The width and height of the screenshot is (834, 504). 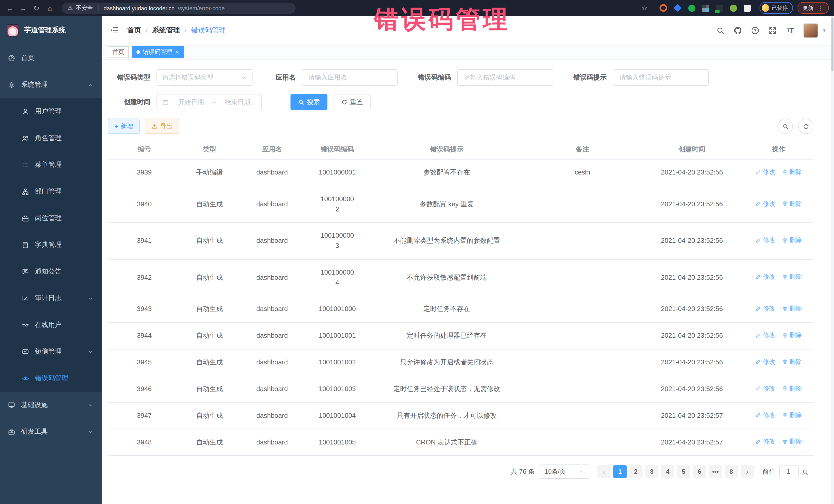 What do you see at coordinates (352, 102) in the screenshot?
I see `reset-button: 重置` at bounding box center [352, 102].